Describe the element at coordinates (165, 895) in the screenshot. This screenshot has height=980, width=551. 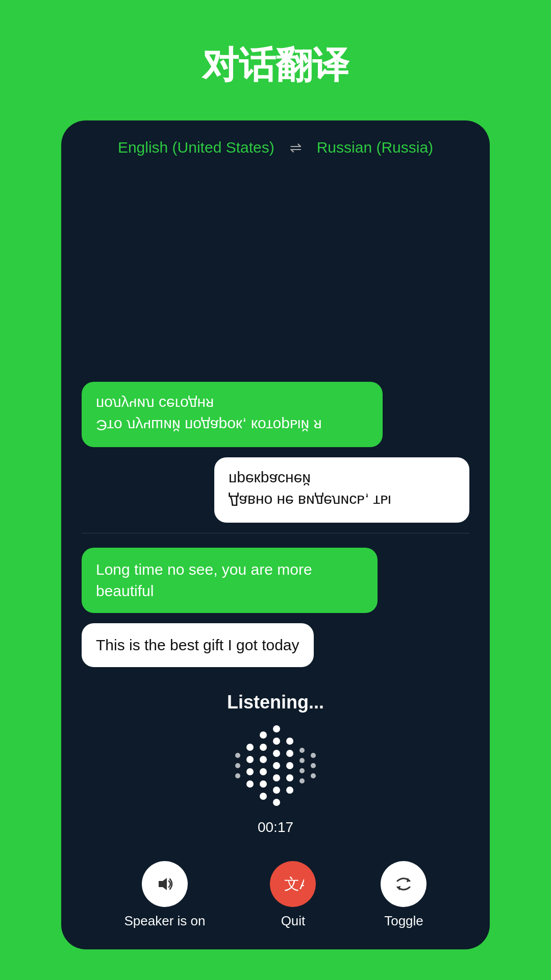
I see `speaker-control: Speaker is on` at that location.